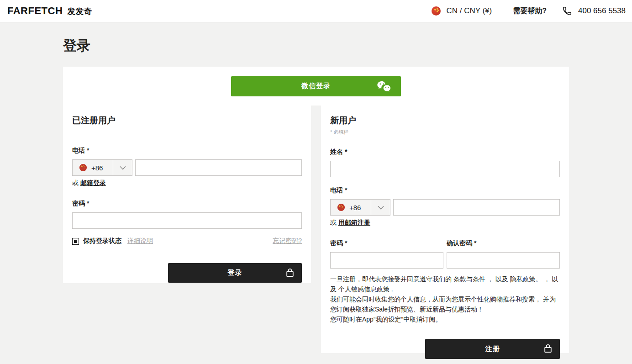  I want to click on header: FARFETCH 发发奇 CN / CNY (¥) 需要帮助? 400 656 …, so click(316, 11).